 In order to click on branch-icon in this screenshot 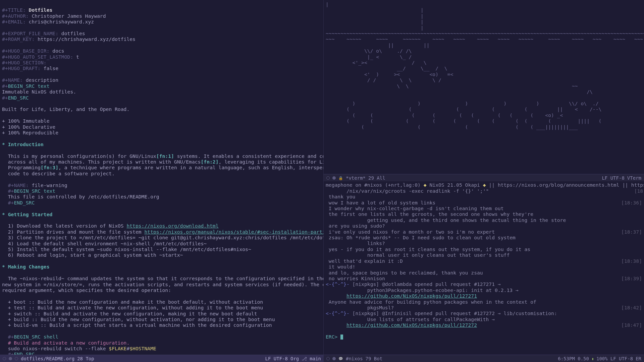, I will do `click(304, 359)`.